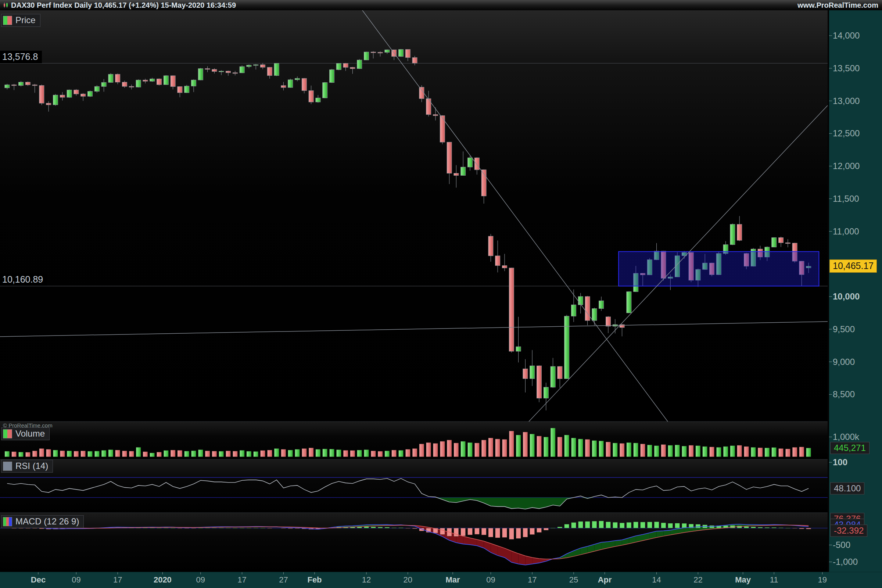 The height and width of the screenshot is (588, 882). Describe the element at coordinates (408, 503) in the screenshot. I see `rsi-oversold-fill` at that location.